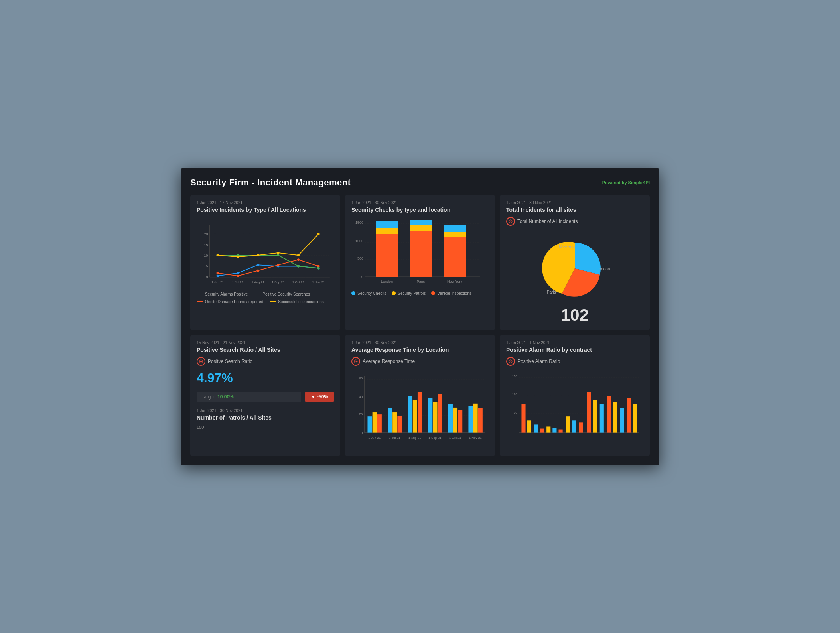  I want to click on search-ratio-badge: ▼ -50%, so click(319, 397).